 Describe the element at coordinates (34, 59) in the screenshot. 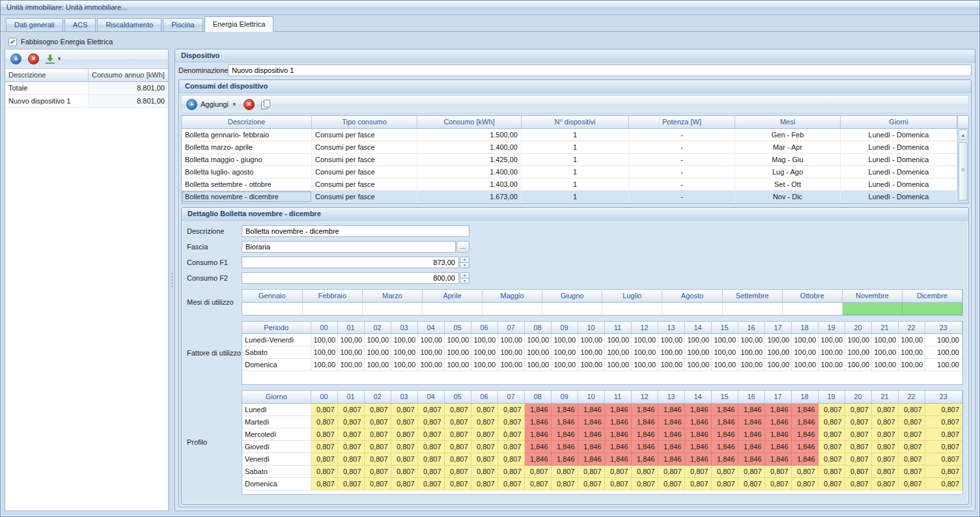

I see `delete-device-button: ✕` at that location.